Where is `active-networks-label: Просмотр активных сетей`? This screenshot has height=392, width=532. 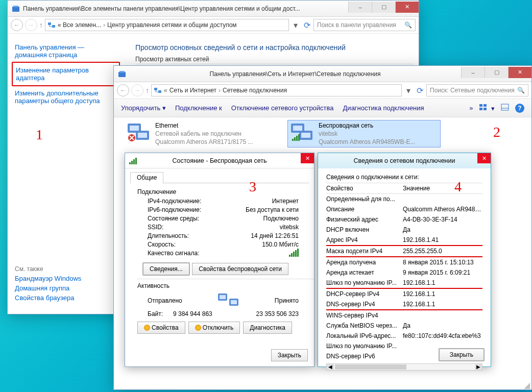
active-networks-label: Просмотр активных сетей is located at coordinates (275, 60).